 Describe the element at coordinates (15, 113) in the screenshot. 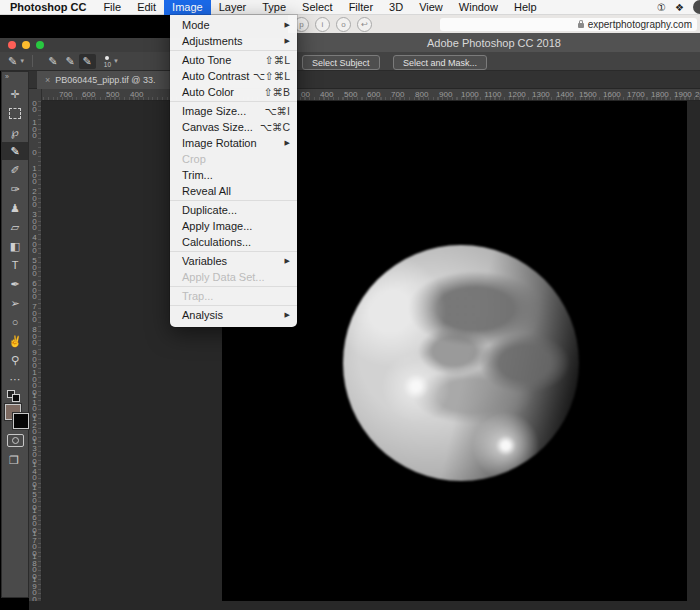

I see `marquee-tool` at that location.